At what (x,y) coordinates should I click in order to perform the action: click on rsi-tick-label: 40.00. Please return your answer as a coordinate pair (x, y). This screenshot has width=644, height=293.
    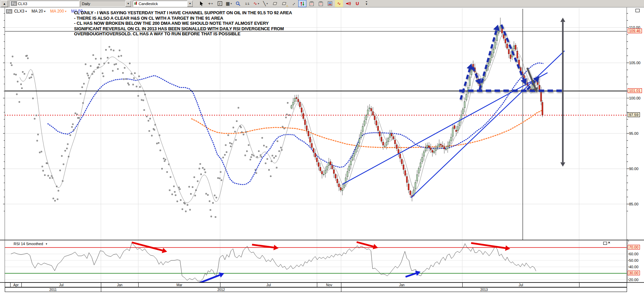
    Looking at the image, I should click on (634, 267).